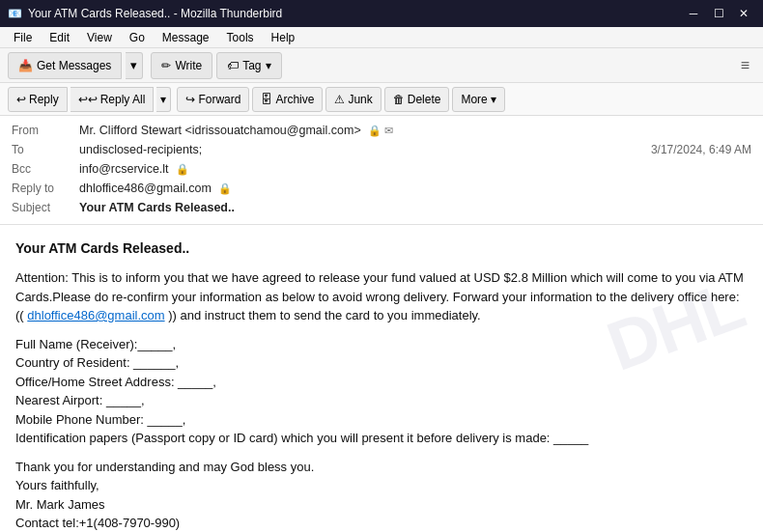  What do you see at coordinates (381, 130) in the screenshot?
I see `sender-icons: 🔒 ✉` at bounding box center [381, 130].